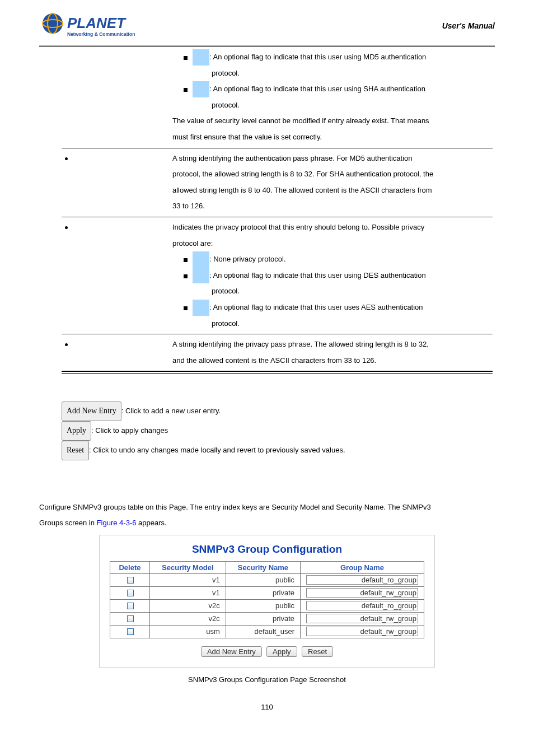 The width and height of the screenshot is (534, 756). Describe the element at coordinates (188, 632) in the screenshot. I see `cell-security-model: usm` at that location.